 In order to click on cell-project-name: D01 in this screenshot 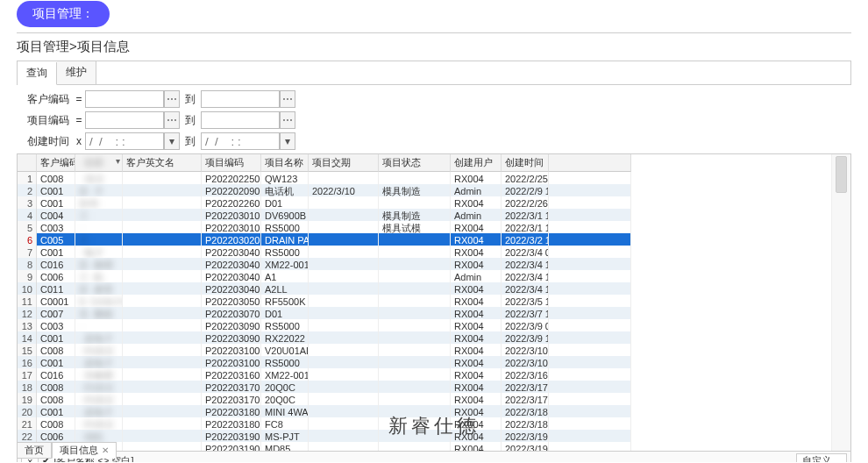, I will do `click(285, 203)`.